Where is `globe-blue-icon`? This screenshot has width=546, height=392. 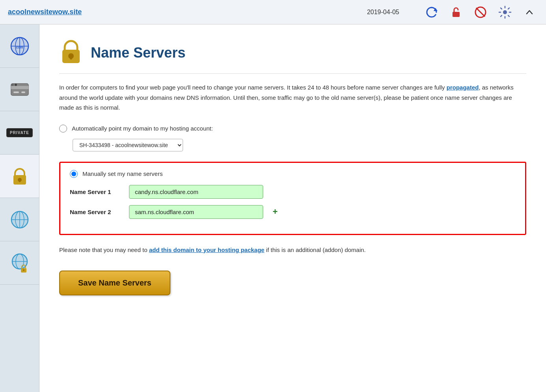
globe-blue-icon is located at coordinates (20, 220).